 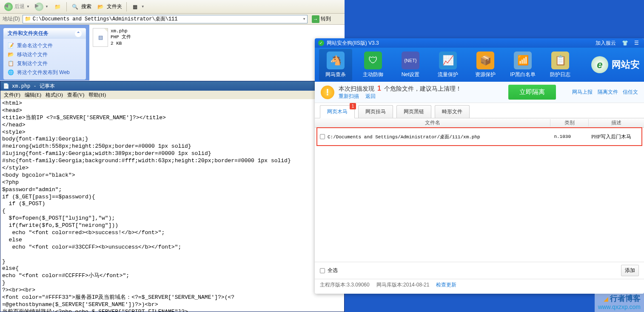 What do you see at coordinates (39, 7) in the screenshot?
I see `forward-icon: ▶` at bounding box center [39, 7].